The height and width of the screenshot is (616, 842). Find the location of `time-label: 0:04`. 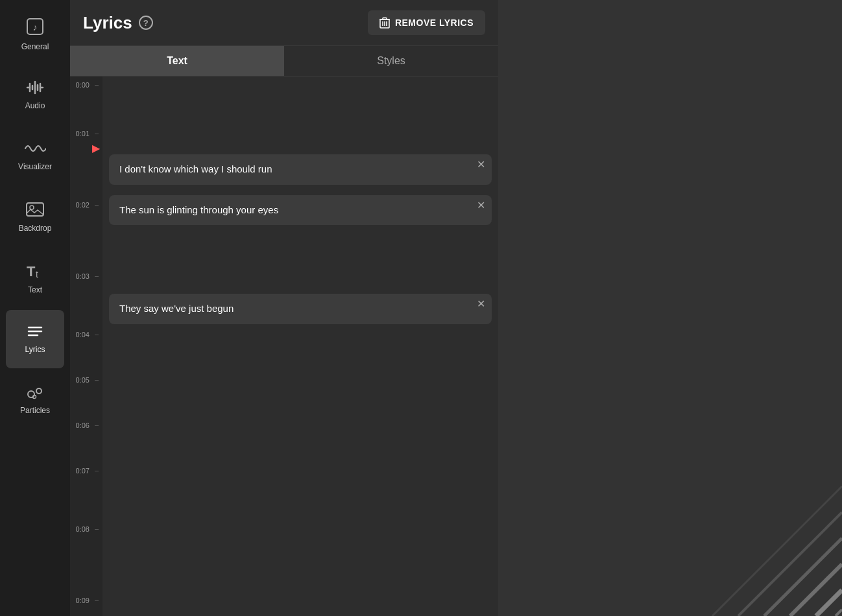

time-label: 0:04 is located at coordinates (81, 335).